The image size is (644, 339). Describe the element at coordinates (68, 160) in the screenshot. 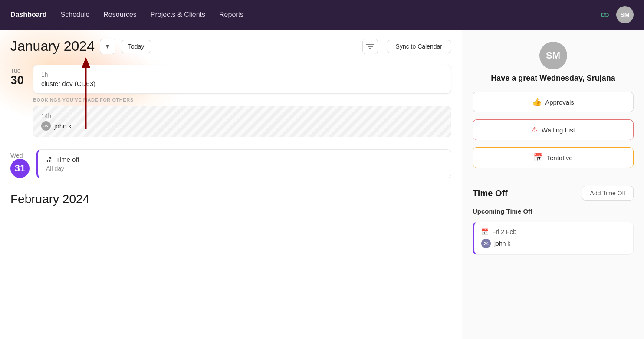

I see `timeoff-label: Time off` at that location.